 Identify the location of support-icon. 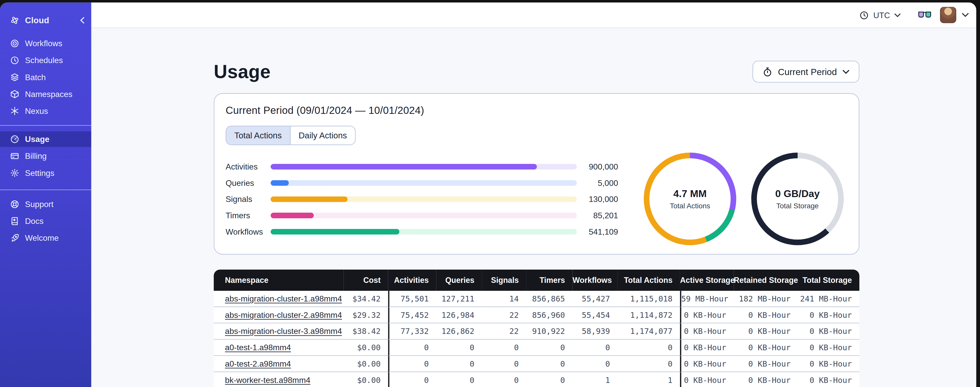
(14, 204).